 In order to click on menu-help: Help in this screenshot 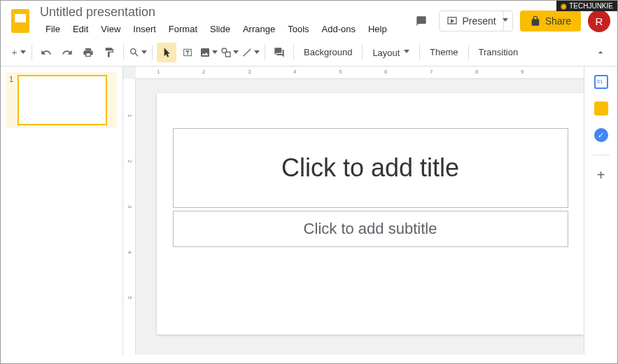, I will do `click(378, 29)`.